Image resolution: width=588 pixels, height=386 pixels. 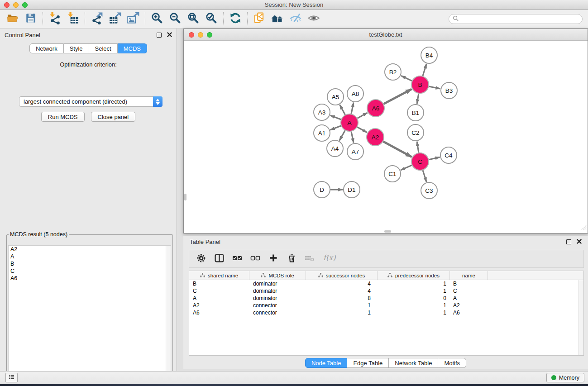 What do you see at coordinates (278, 275) in the screenshot?
I see `column-header-MCDS-role: MCDS role` at bounding box center [278, 275].